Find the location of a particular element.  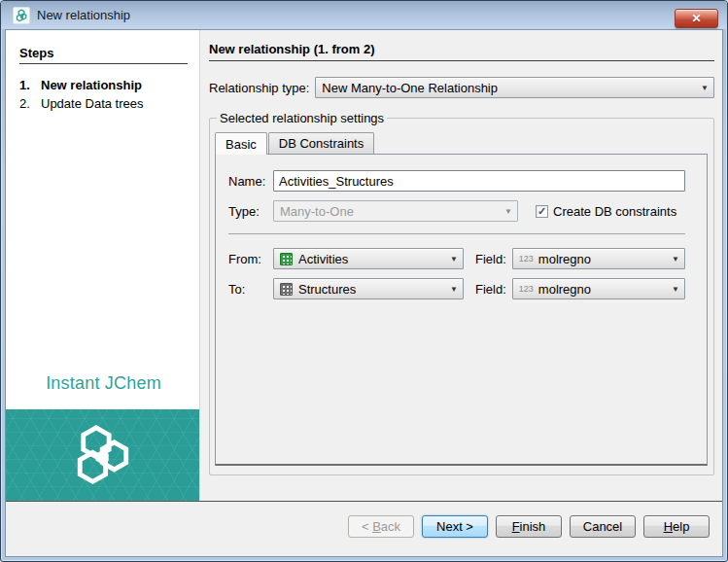

step-label: New relationship is located at coordinates (91, 86).